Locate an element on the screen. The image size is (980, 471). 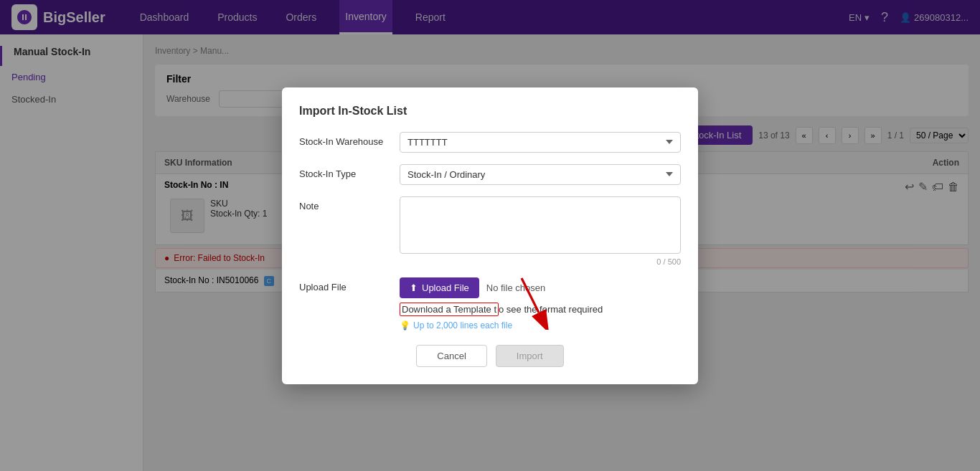
upload-section: ⬆ Upload File No file chosen is located at coordinates (540, 288).